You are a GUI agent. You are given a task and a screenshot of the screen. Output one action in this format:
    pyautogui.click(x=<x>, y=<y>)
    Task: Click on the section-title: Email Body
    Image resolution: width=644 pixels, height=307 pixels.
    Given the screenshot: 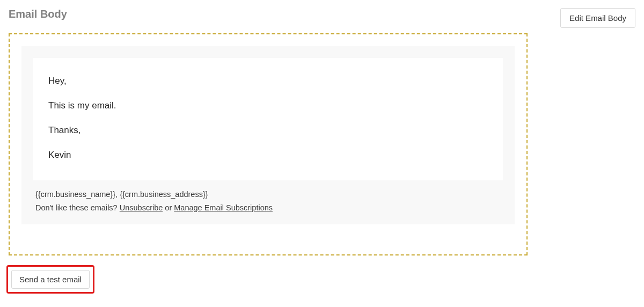 What is the action you would take?
    pyautogui.click(x=38, y=14)
    